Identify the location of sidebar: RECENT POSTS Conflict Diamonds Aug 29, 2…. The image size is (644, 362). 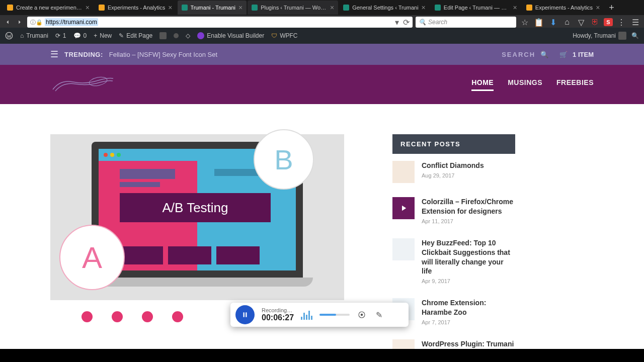
(454, 248).